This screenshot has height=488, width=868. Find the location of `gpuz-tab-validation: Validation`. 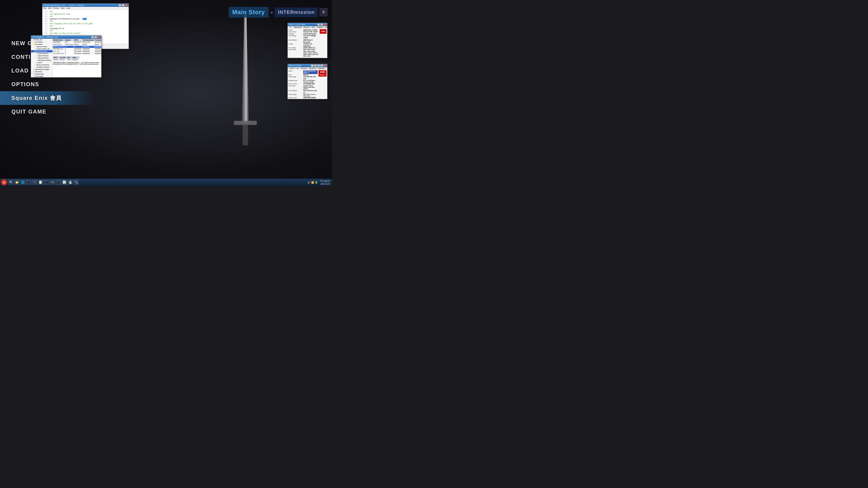

gpuz-tab-validation: Validation is located at coordinates (321, 68).